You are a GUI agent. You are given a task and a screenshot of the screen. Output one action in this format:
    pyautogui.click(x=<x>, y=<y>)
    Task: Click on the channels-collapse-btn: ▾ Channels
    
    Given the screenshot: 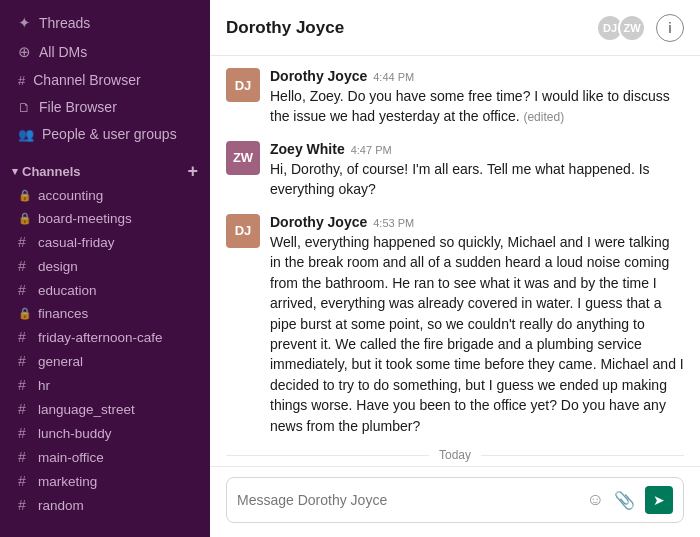 What is the action you would take?
    pyautogui.click(x=46, y=172)
    